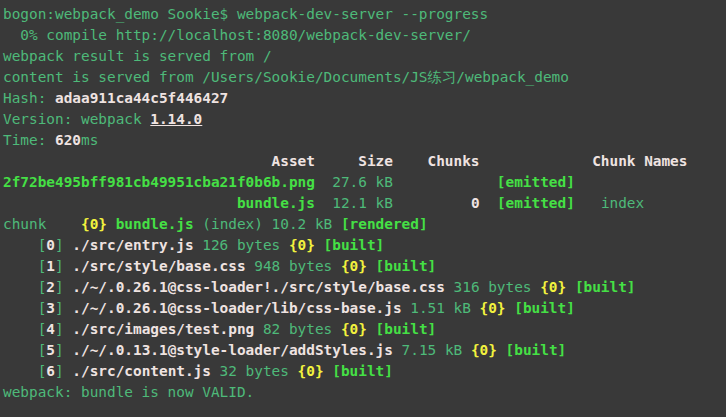 The image size is (726, 417). I want to click on terminal-line-19: webpack: bundle is now VALID., so click(364, 392).